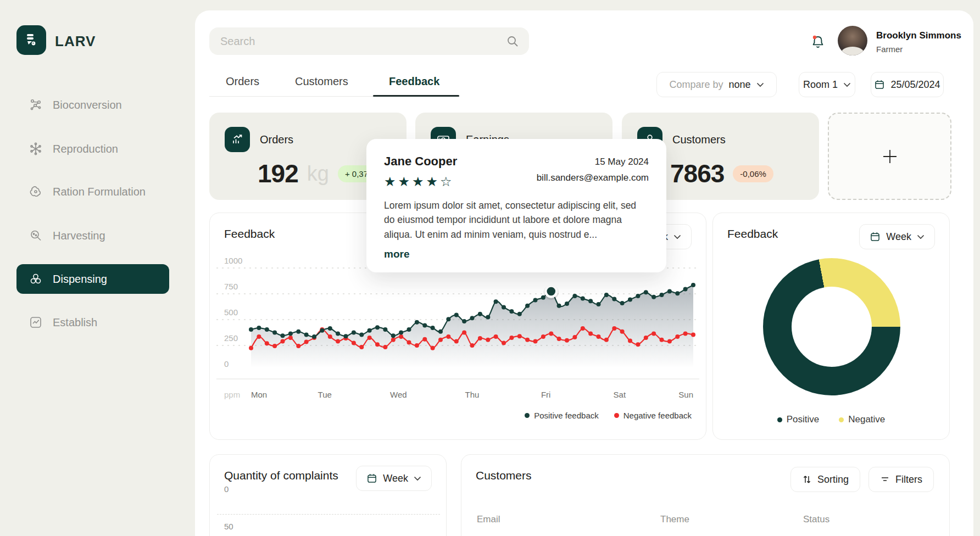  What do you see at coordinates (516, 220) in the screenshot?
I see `review-text: Lorem ipsum dolor sit amet, consectetur …` at bounding box center [516, 220].